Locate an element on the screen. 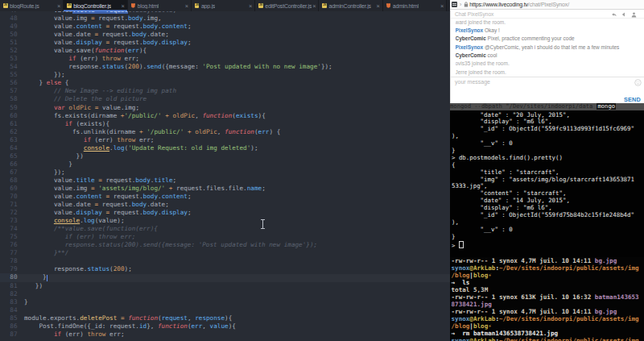 The height and width of the screenshot is (341, 644). token: ~/Dev/sites/indoorpi/public/assets/img is located at coordinates (569, 339).